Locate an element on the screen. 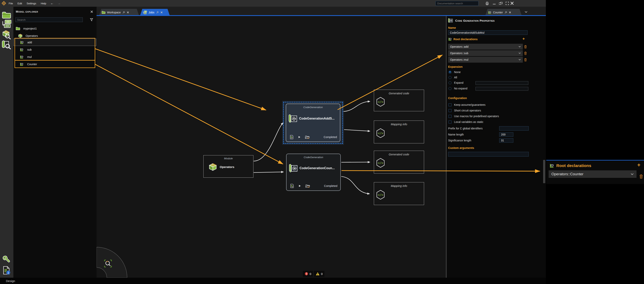 Image resolution: width=644 pixels, height=284 pixels. artifact-generated-code-2: Generated code is located at coordinates (399, 162).